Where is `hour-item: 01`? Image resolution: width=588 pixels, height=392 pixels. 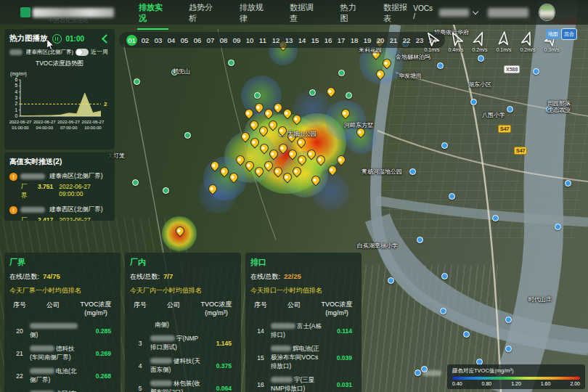
hour-item: 01 is located at coordinates (132, 41).